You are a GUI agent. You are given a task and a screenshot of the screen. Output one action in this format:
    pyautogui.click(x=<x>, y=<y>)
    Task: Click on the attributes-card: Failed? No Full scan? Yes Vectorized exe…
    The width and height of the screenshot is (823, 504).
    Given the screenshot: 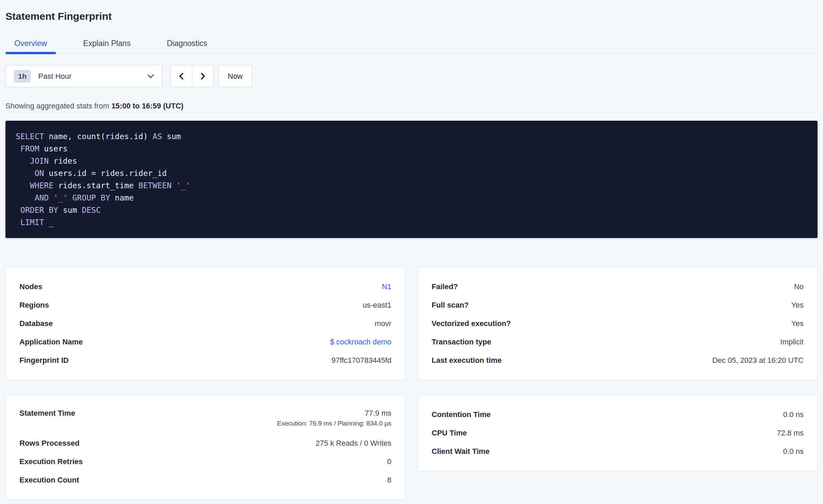 What is the action you would take?
    pyautogui.click(x=618, y=324)
    